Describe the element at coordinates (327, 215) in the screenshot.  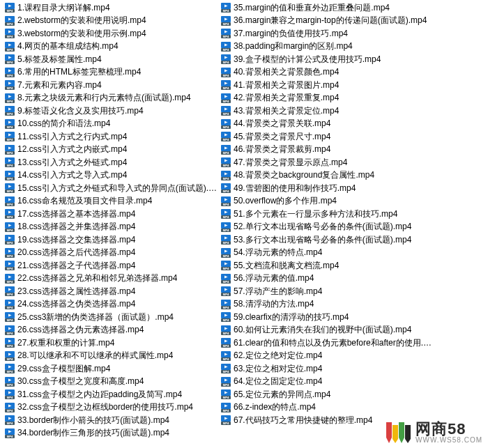
I see `file-item: MP451.多个元素在一行显示多种方法和技巧.mp4` at that location.